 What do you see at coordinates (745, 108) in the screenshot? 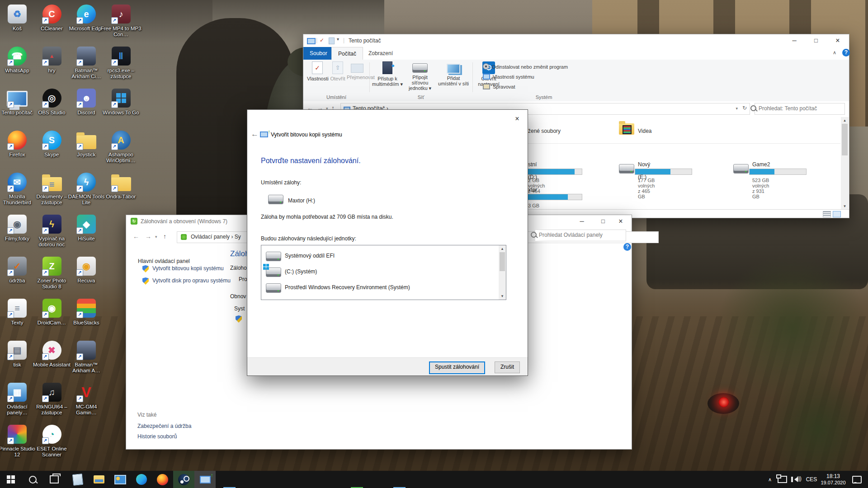
I see `address-refresh-icon: ↻` at bounding box center [745, 108].